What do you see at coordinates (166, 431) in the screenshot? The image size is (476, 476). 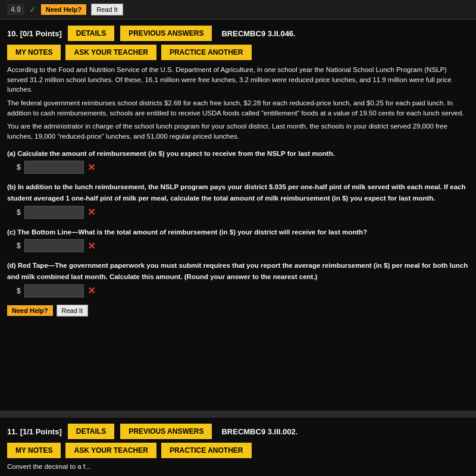 I see `prev-answers-button-11: PREVIOUS ANSWERS` at bounding box center [166, 431].